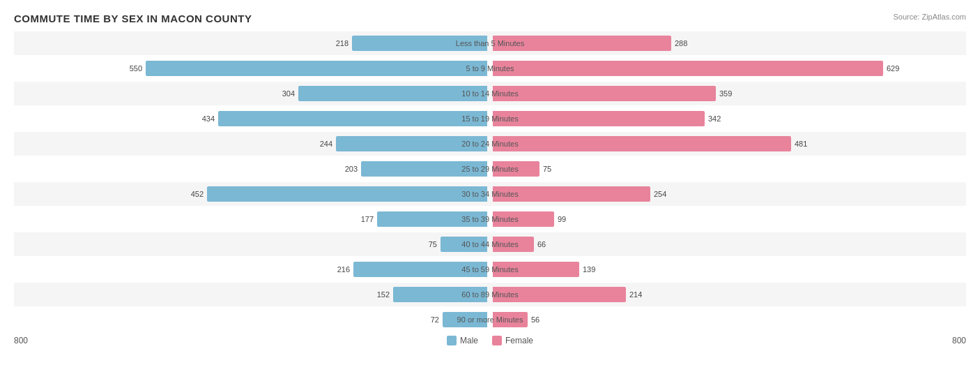 The width and height of the screenshot is (980, 365). I want to click on female-value: 56, so click(535, 320).